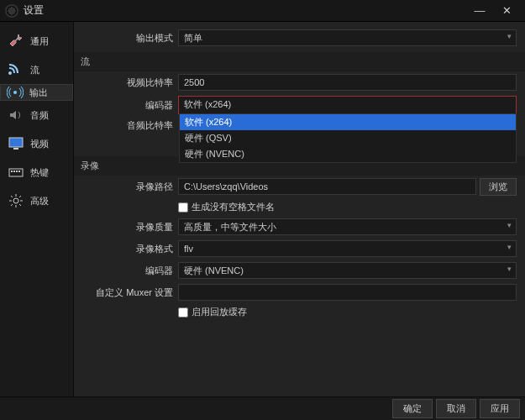 The height and width of the screenshot is (420, 525). I want to click on cancel-button: 取消, so click(456, 408).